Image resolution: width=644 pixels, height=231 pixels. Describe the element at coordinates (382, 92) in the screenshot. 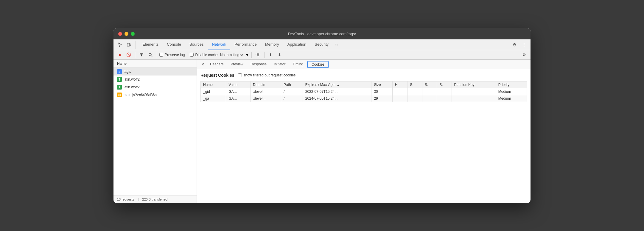

I see `cell-size-gid: 30` at that location.